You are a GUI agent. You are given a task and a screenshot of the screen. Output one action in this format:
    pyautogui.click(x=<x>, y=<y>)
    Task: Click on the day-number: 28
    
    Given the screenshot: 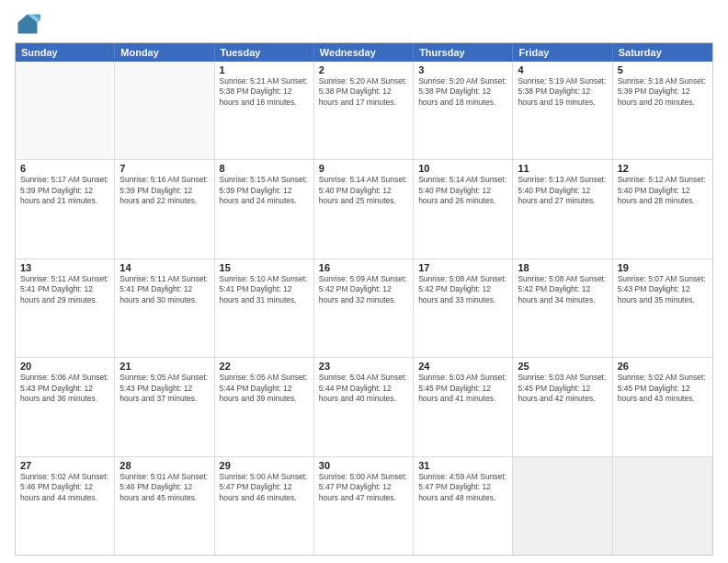 What is the action you would take?
    pyautogui.click(x=164, y=465)
    